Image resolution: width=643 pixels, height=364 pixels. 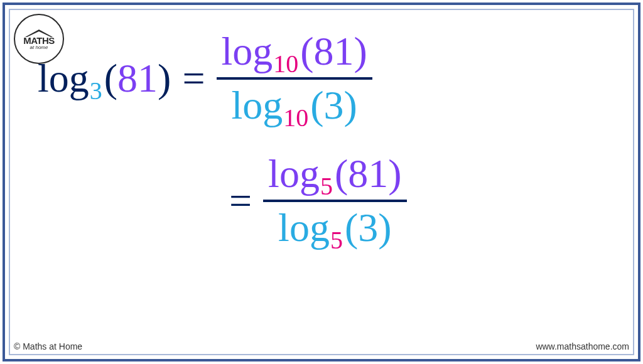 I want to click on footer-copyright: © Maths at Home, so click(x=48, y=346).